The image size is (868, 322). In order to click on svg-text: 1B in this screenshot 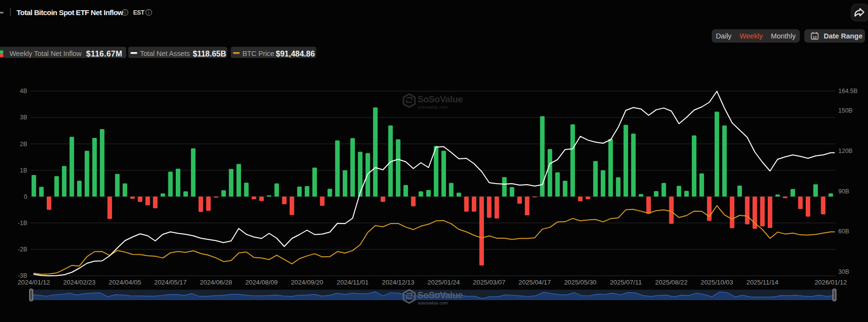, I will do `click(23, 170)`.